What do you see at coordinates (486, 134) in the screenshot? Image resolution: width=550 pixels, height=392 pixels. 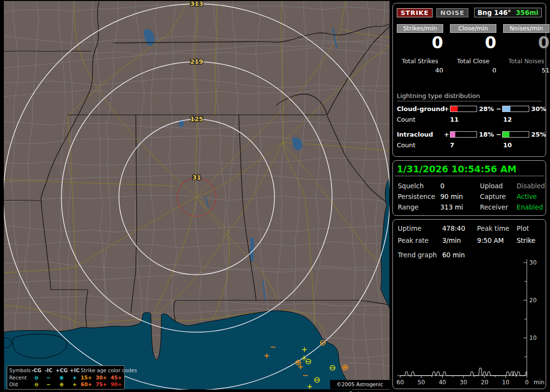 I see `ic-positive-pct: 18%` at bounding box center [486, 134].